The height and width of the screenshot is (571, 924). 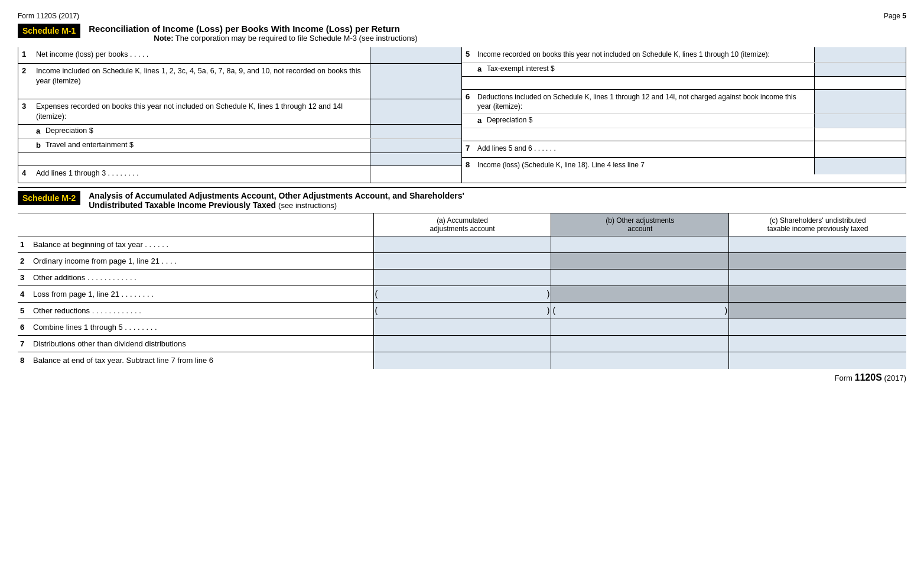 I want to click on m1-line-3a: a Depreciation $, so click(x=240, y=132).